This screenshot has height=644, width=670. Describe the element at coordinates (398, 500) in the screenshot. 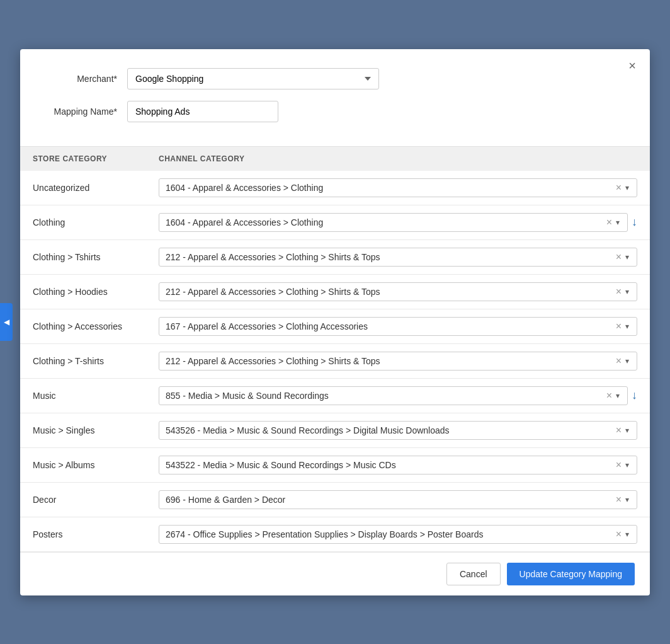

I see `channel-select-wrapper: 696 - Home & Garden > Decor×▾` at that location.